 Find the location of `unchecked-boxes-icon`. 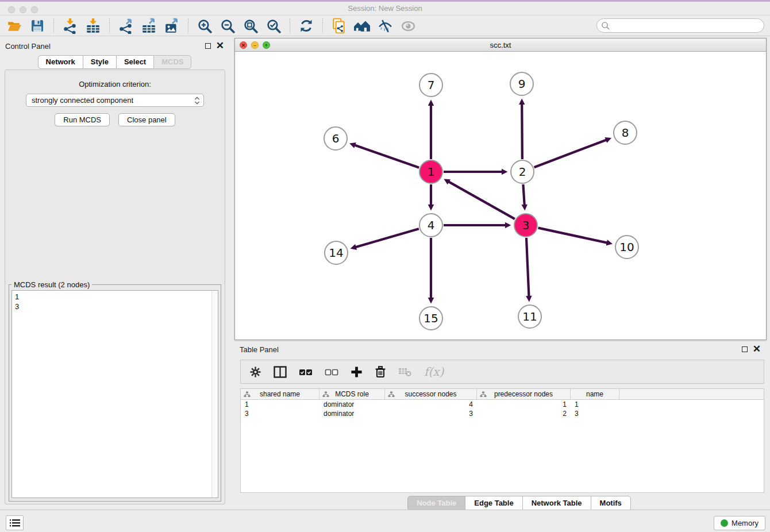

unchecked-boxes-icon is located at coordinates (332, 372).